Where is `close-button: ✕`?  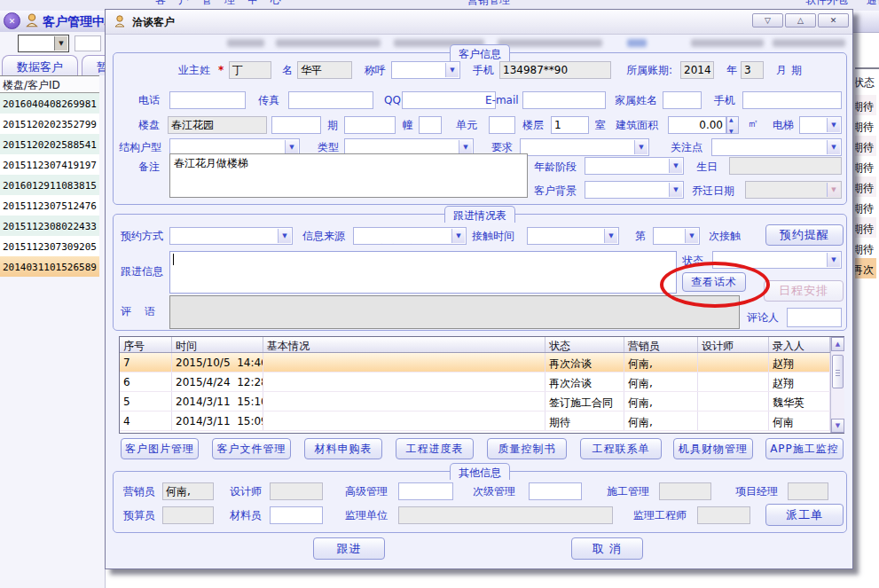 close-button: ✕ is located at coordinates (834, 20).